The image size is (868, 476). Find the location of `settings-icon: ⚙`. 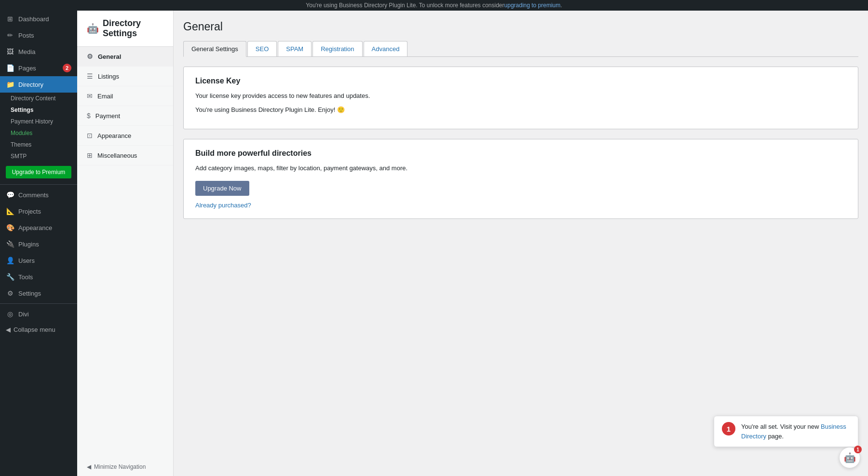

settings-icon: ⚙ is located at coordinates (10, 293).